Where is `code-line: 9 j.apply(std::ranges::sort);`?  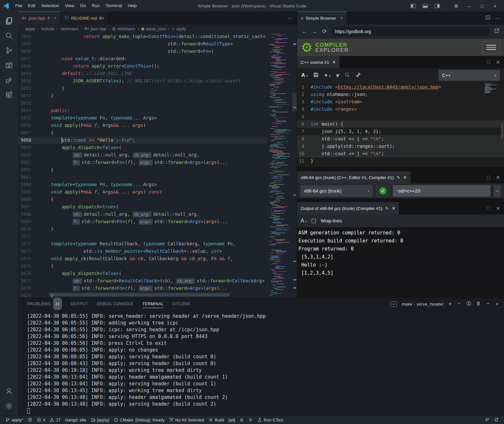
code-line: 9 j.apply(std::ranges::sort); is located at coordinates (401, 146).